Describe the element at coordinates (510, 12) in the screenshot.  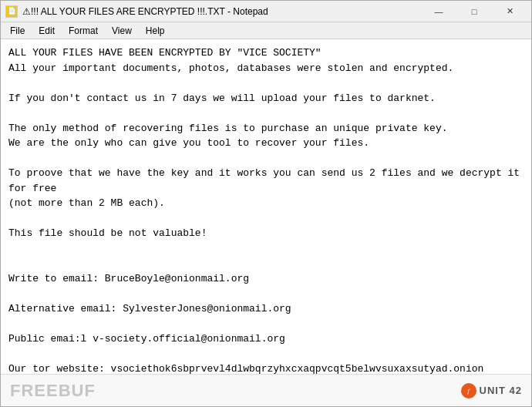
I see `close-button: ✕` at that location.